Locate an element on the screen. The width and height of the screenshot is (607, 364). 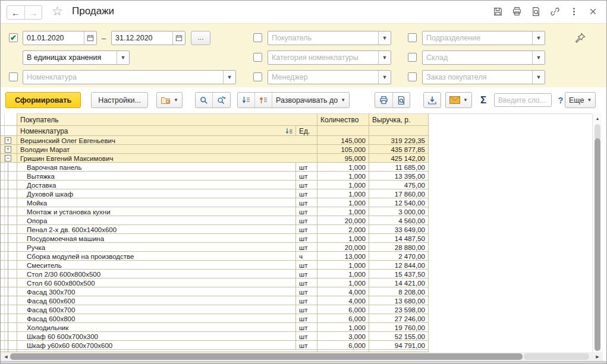
item-name: Посудомоечная машина is located at coordinates (157, 239).